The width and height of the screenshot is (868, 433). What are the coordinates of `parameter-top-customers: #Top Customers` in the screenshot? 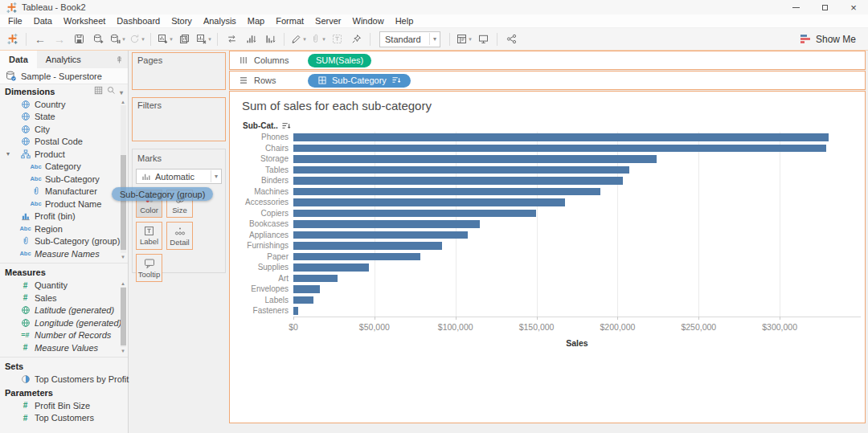 It's located at (64, 419).